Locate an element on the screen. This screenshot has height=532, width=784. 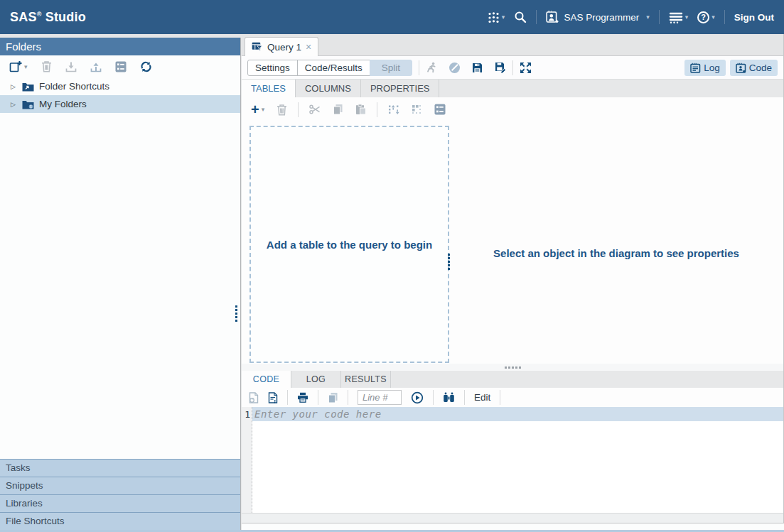
tab-columns: COLUMNS is located at coordinates (328, 88).